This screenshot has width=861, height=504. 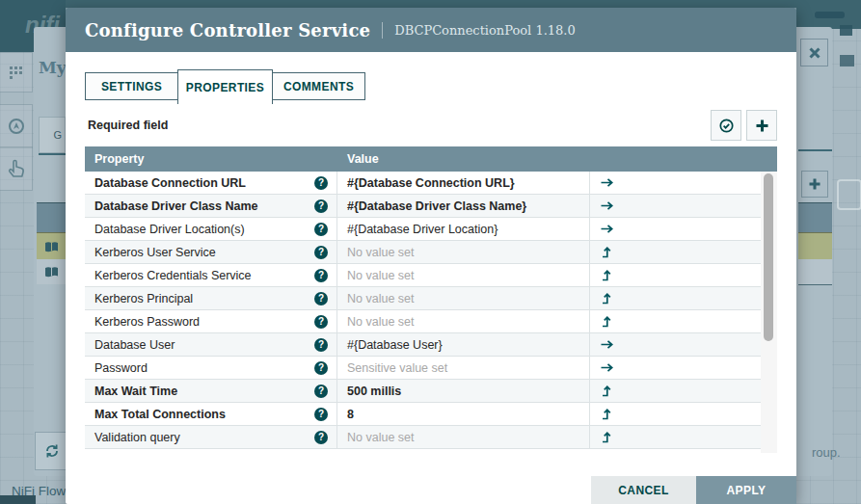 What do you see at coordinates (485, 31) in the screenshot?
I see `dialog-subtitle: DBCPConnectionPool 1.18.0` at bounding box center [485, 31].